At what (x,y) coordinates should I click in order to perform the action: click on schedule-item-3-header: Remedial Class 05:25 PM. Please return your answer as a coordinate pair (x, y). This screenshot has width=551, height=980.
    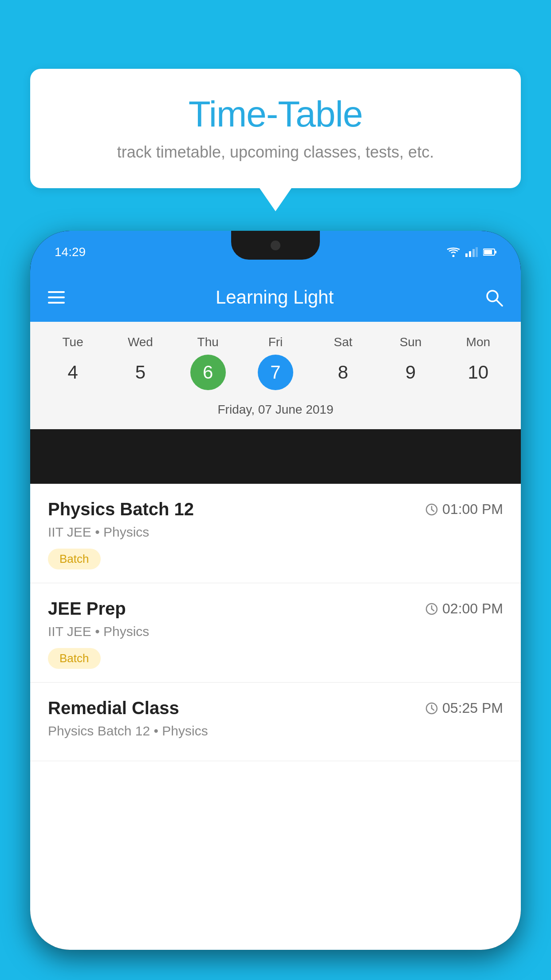
    Looking at the image, I should click on (276, 708).